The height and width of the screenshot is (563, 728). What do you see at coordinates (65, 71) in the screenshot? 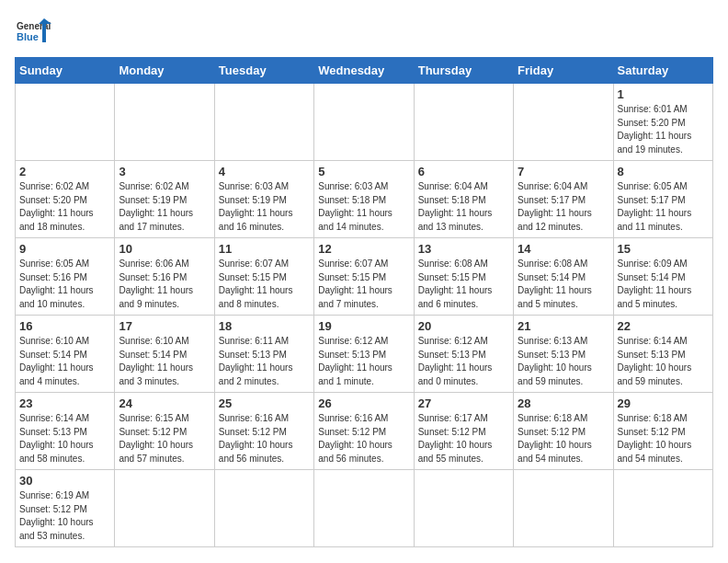
I see `day-of-week-header: Sunday` at bounding box center [65, 71].